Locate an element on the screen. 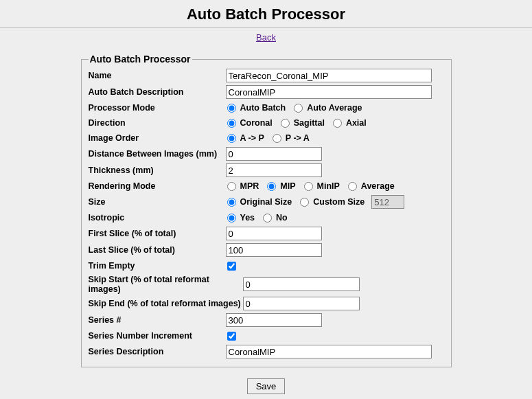 Image resolution: width=532 pixels, height=399 pixels. radio-auto-average is located at coordinates (298, 109).